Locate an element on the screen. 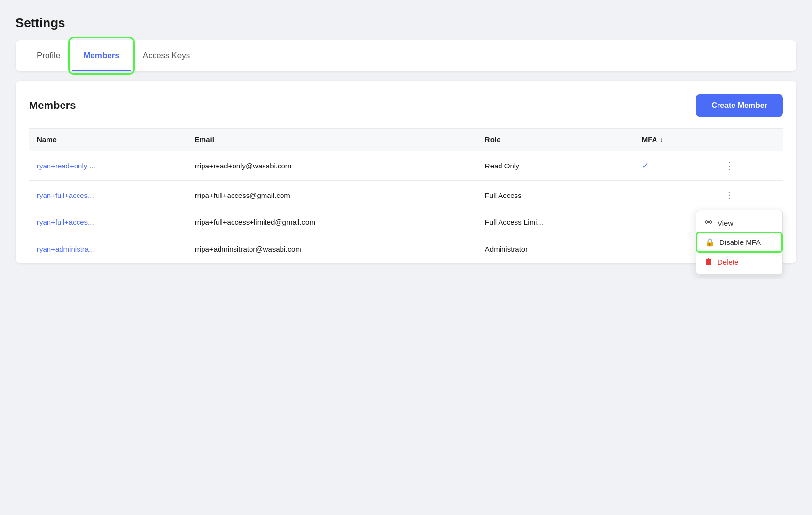 The width and height of the screenshot is (812, 515). dropdown-item-view: 👁 View is located at coordinates (739, 223).